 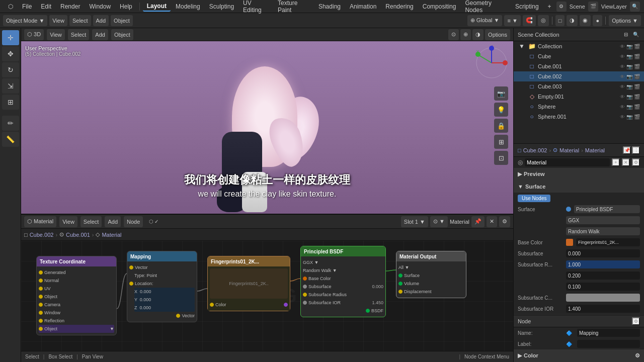 I want to click on pin-btn: 📌, so click(x=478, y=222).